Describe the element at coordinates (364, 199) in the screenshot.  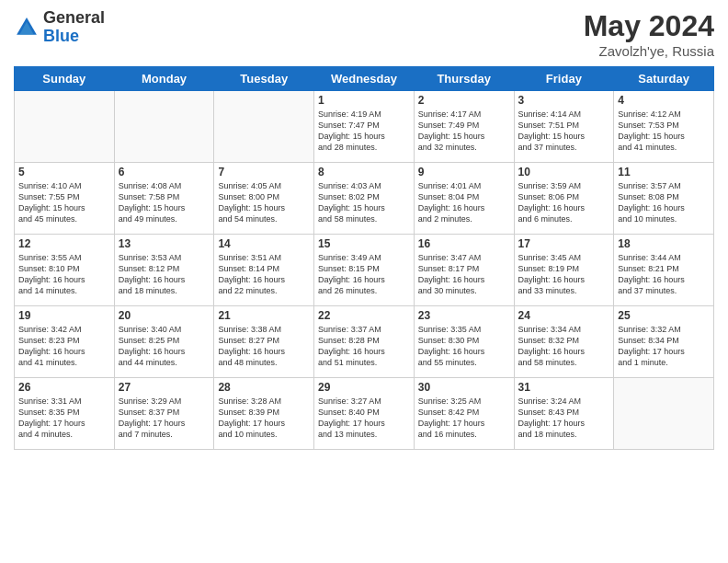
I see `table-row: 8Sunrise: 4:03 AM Sunset: 8:02 PM Daylig…` at that location.